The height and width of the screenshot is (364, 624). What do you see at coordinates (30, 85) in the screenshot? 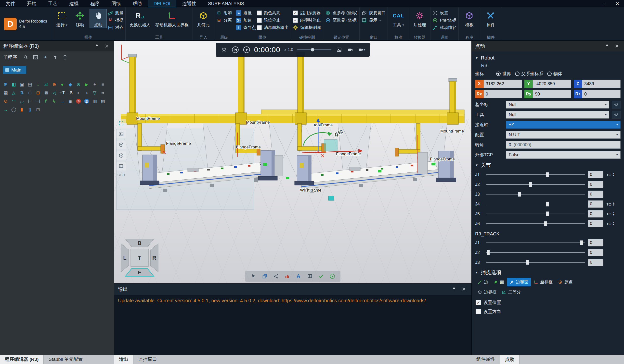
I see `editor-tool-icon: ▤` at bounding box center [30, 85].